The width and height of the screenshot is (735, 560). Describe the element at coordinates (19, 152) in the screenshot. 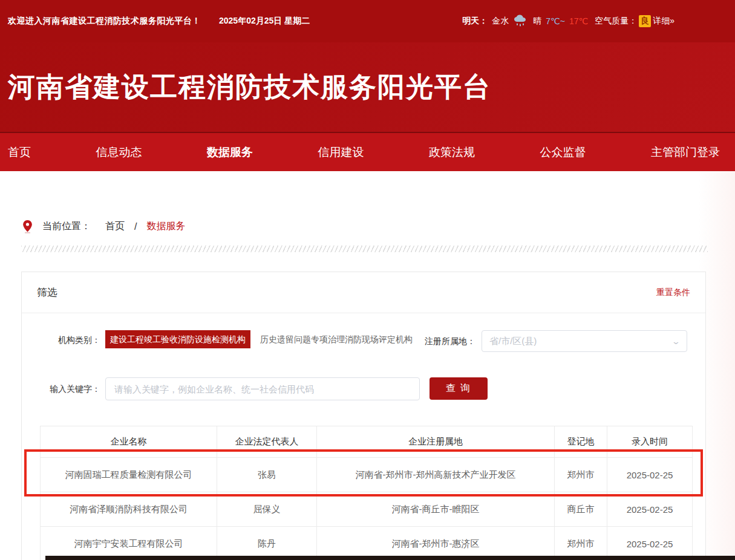

I see `nav-item-home: 首页` at that location.